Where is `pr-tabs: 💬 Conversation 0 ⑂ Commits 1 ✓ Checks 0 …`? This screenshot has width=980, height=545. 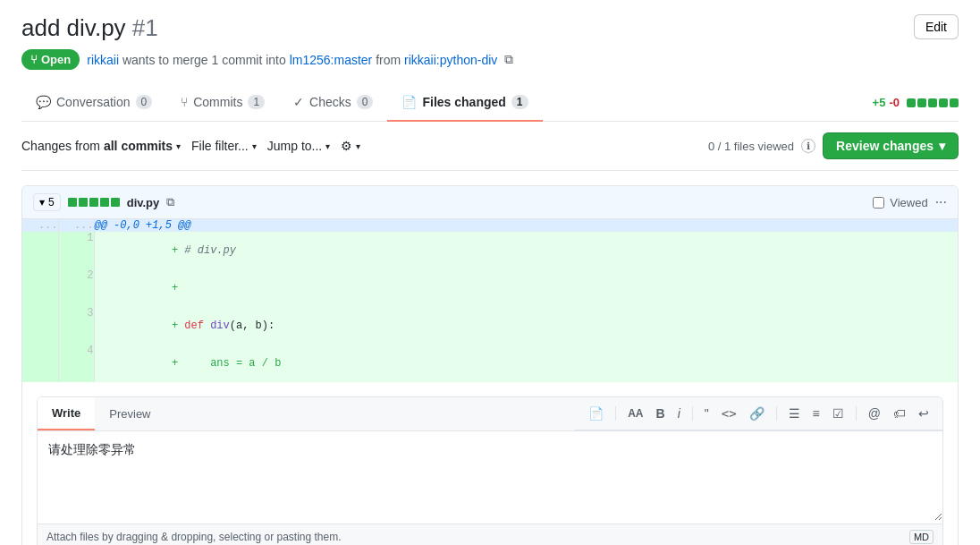
pr-tabs: 💬 Conversation 0 ⑂ Commits 1 ✓ Checks 0 … is located at coordinates (490, 103).